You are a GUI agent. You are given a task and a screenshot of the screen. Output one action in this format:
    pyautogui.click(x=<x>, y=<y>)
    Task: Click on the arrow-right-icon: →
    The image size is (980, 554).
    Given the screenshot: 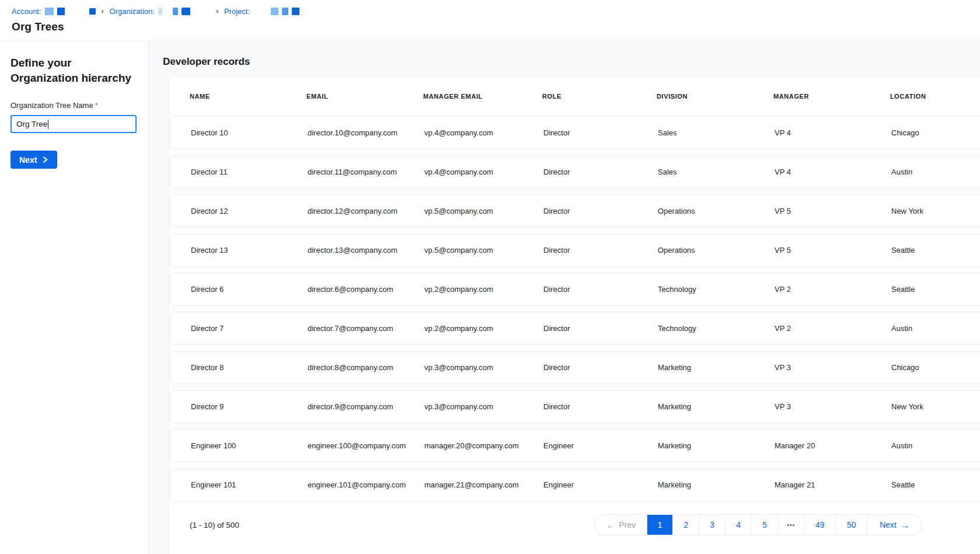 What is the action you would take?
    pyautogui.click(x=905, y=525)
    